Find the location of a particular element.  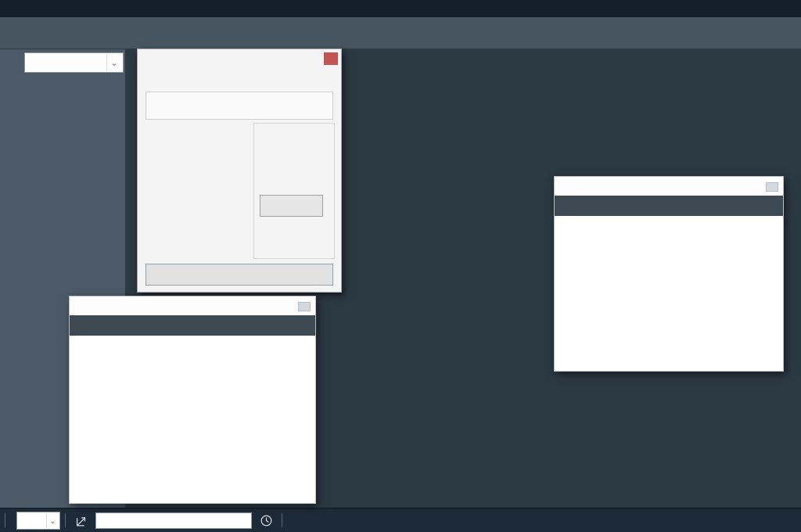

snap-corner-icon is located at coordinates (81, 520).